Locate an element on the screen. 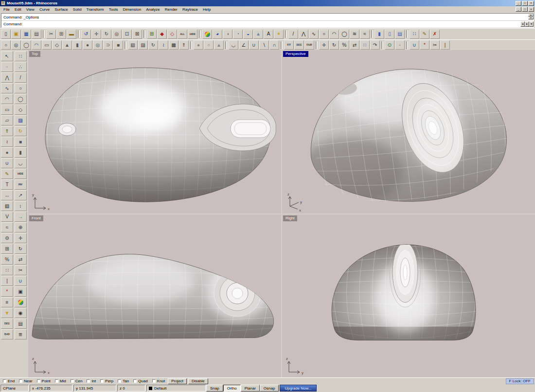 The width and height of the screenshot is (535, 392). loft-surface-icon: ▨ is located at coordinates (20, 121).